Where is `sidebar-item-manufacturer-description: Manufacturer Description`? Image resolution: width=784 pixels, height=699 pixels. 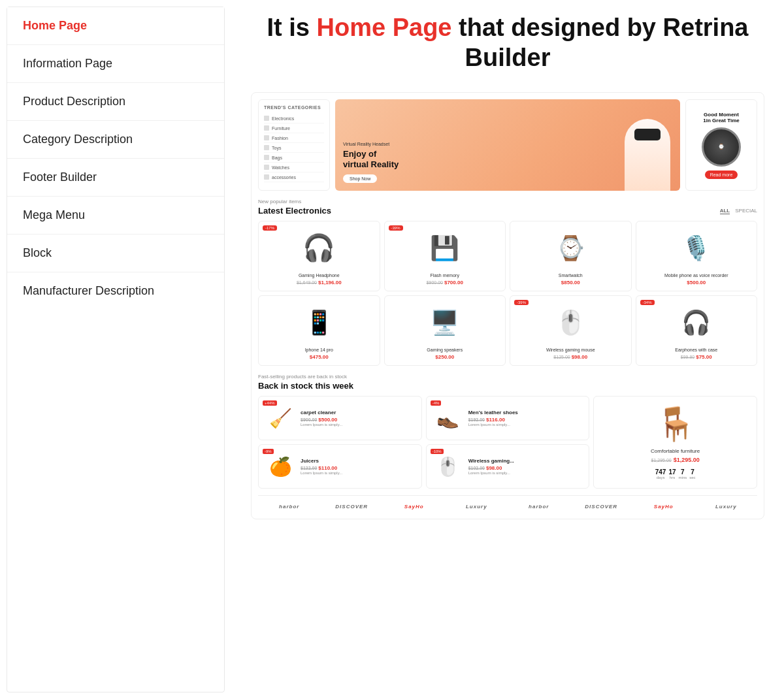 sidebar-item-manufacturer-description: Manufacturer Description is located at coordinates (116, 291).